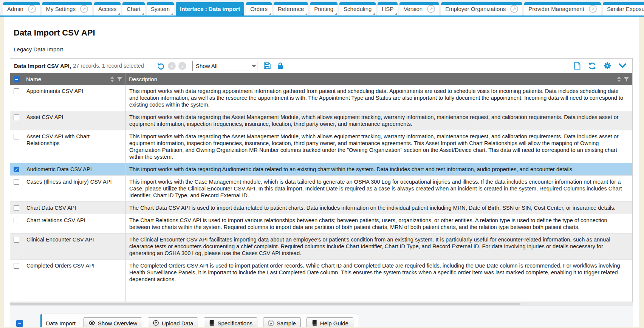  I want to click on table-row: Chart relations CSV API The Chart Relati…, so click(321, 224).